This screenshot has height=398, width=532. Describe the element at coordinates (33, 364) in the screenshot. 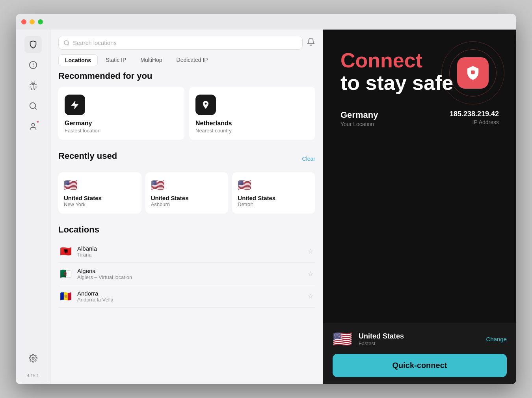

I see `sidebar-bottom: 4.15.1` at that location.